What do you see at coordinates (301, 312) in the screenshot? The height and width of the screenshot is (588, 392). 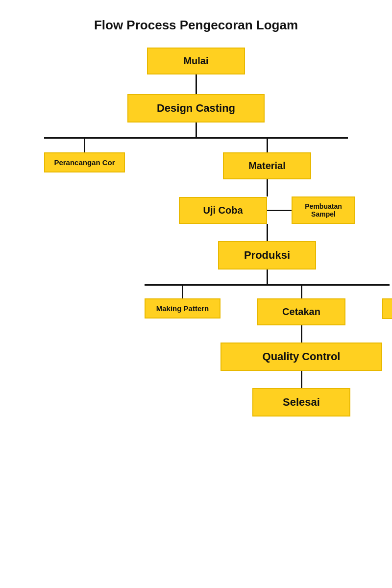 I see `node-cetakan: Cetakan` at bounding box center [301, 312].